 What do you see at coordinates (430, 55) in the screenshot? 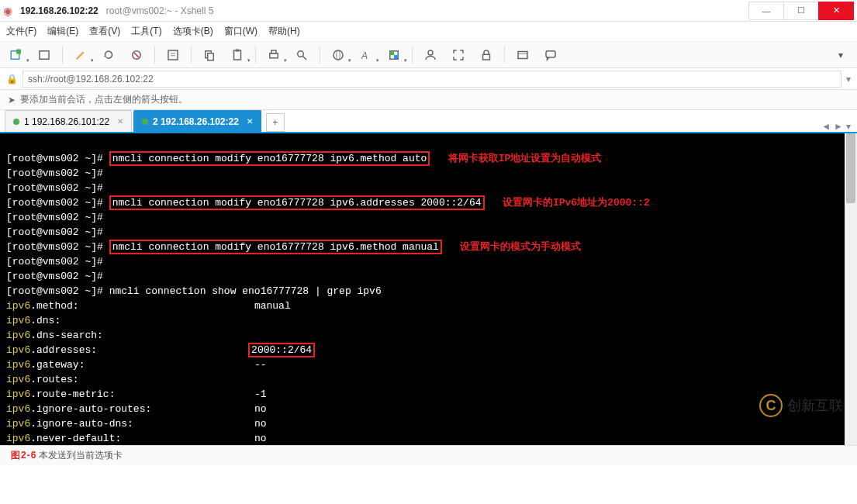
I see `user-icon` at bounding box center [430, 55].